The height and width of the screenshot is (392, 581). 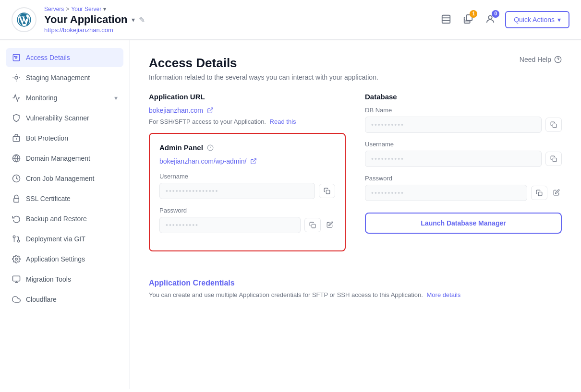 What do you see at coordinates (64, 118) in the screenshot?
I see `sidebar-item-vulnerability-scanner: Vulnerability Scanner` at bounding box center [64, 118].